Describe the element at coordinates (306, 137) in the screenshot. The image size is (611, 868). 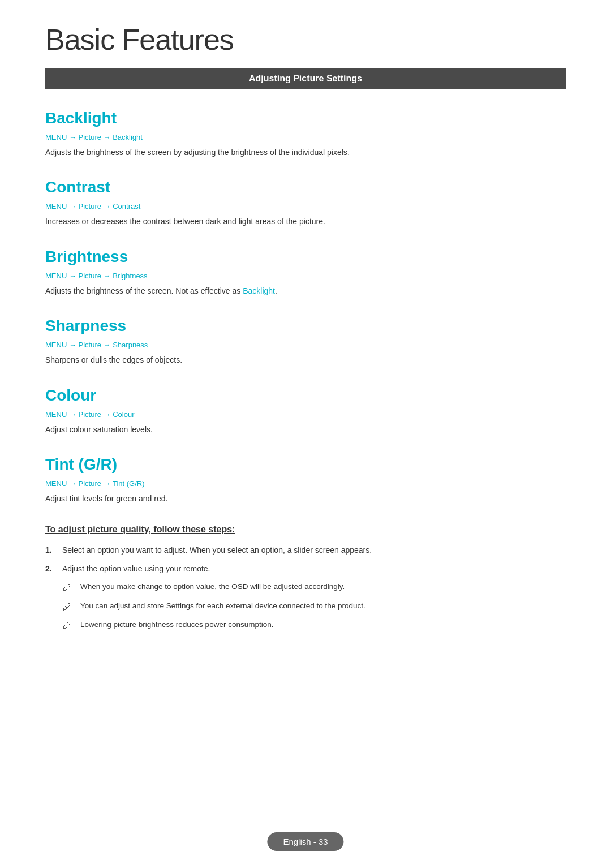
I see `menu-path-backlight: MENU → Picture → Backlight` at that location.